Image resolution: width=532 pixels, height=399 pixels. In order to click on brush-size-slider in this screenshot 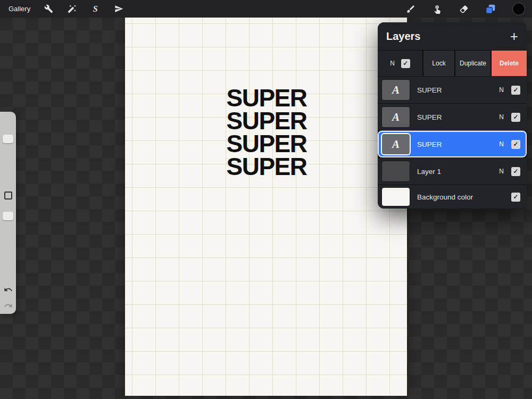, I will do `click(8, 139)`.